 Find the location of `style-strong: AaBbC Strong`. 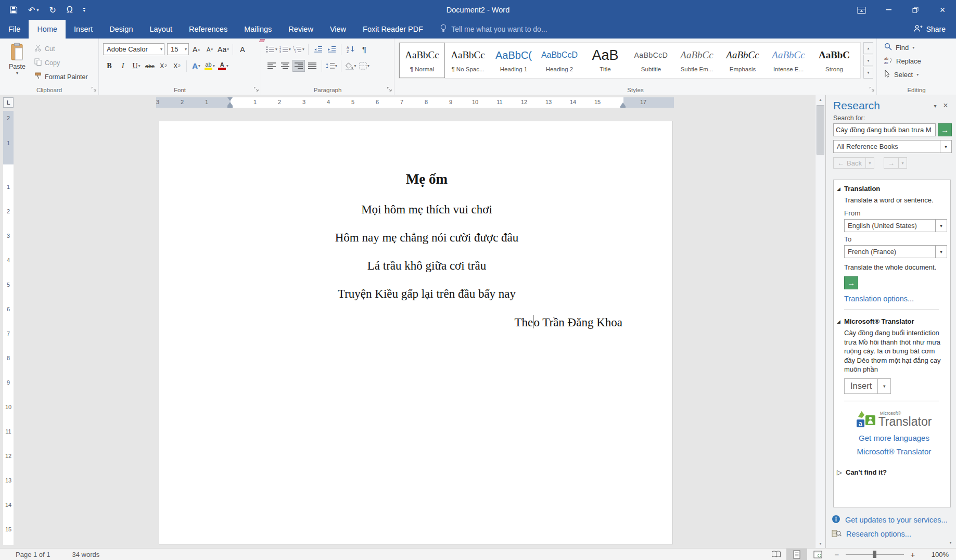

style-strong: AaBbC Strong is located at coordinates (834, 60).